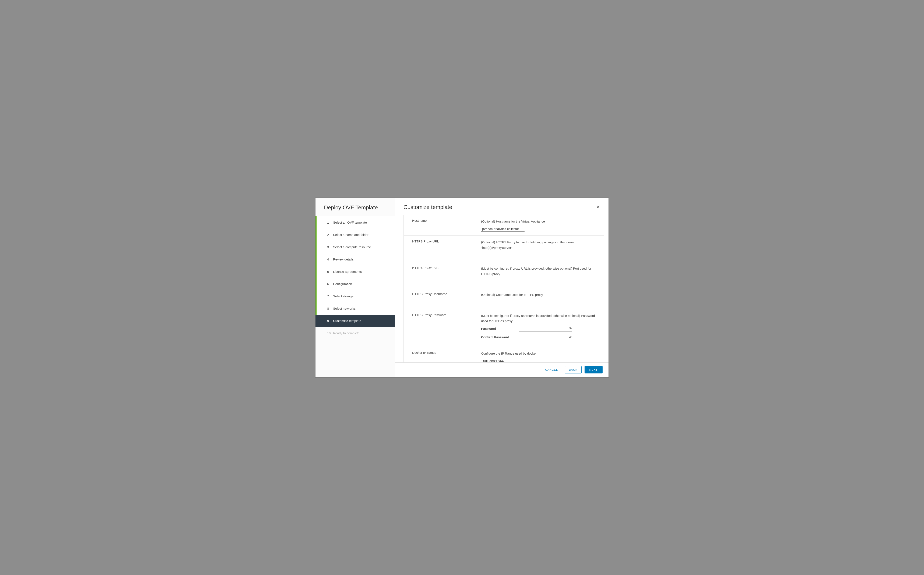  I want to click on label-docker-range: Docker IP Range, so click(441, 356).